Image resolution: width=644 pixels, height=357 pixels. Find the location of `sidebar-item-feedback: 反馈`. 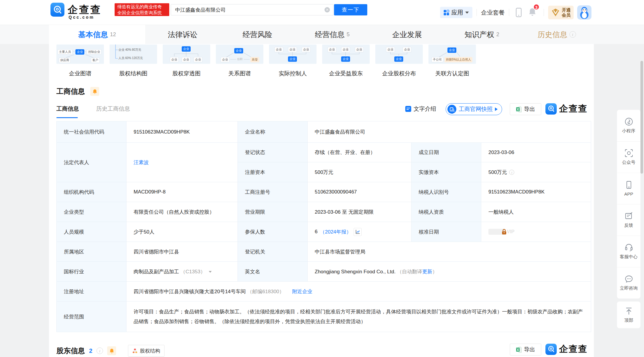

sidebar-item-feedback: 反馈 is located at coordinates (629, 220).